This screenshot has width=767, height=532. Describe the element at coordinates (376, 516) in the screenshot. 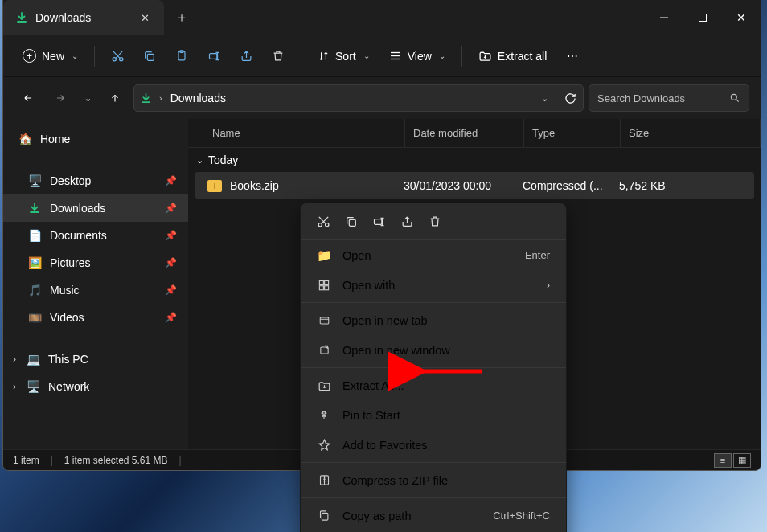

I see `ctx-label: Copy as path` at that location.